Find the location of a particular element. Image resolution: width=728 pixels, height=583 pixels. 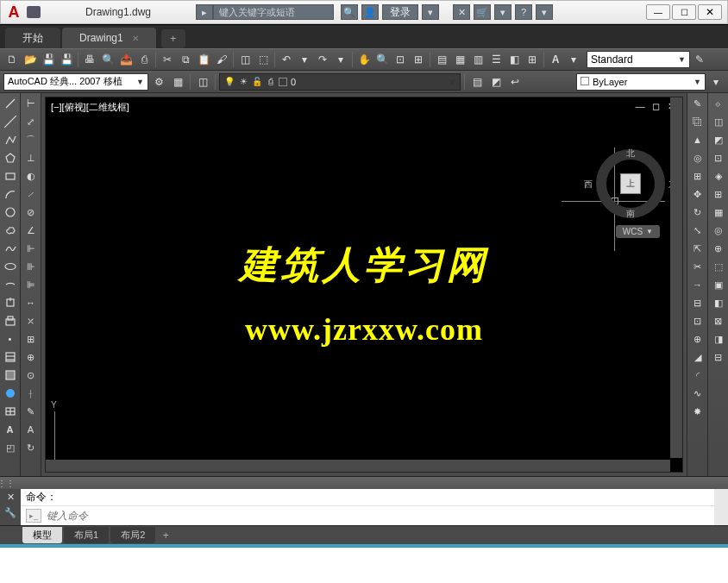

exchange-icon: ✕ is located at coordinates (461, 12).